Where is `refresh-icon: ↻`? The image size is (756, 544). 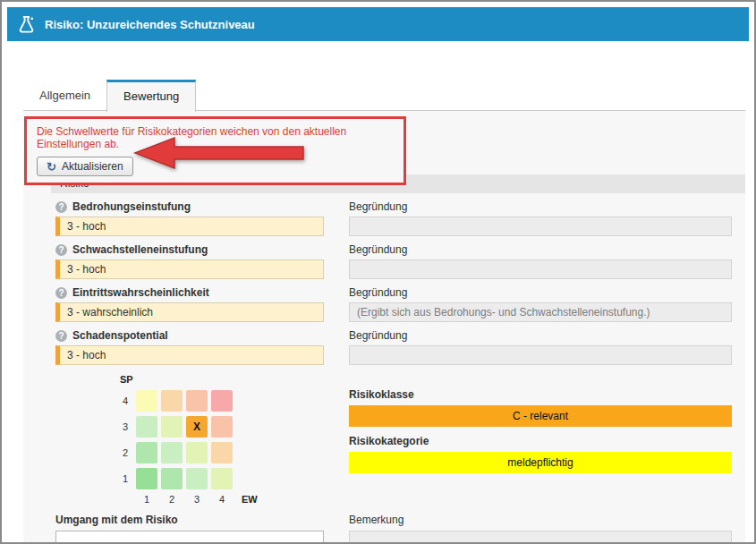
refresh-icon: ↻ is located at coordinates (52, 166).